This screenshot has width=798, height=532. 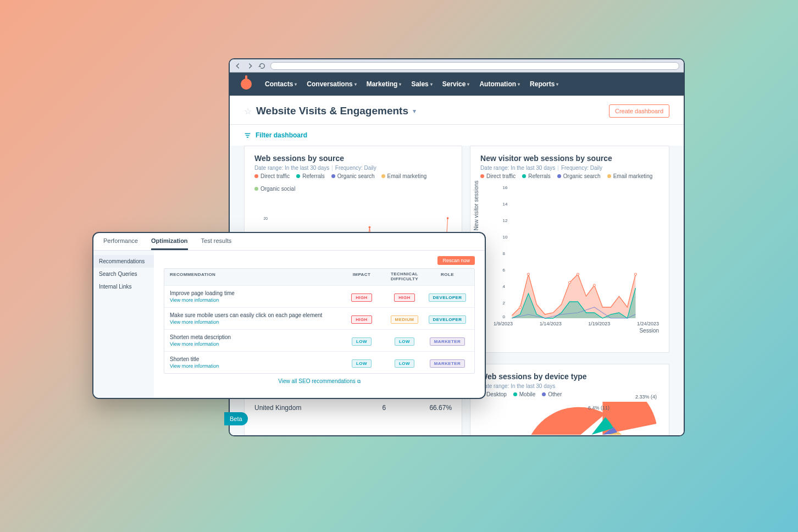 What do you see at coordinates (505, 317) in the screenshot?
I see `svg-text: 0` at bounding box center [505, 317].